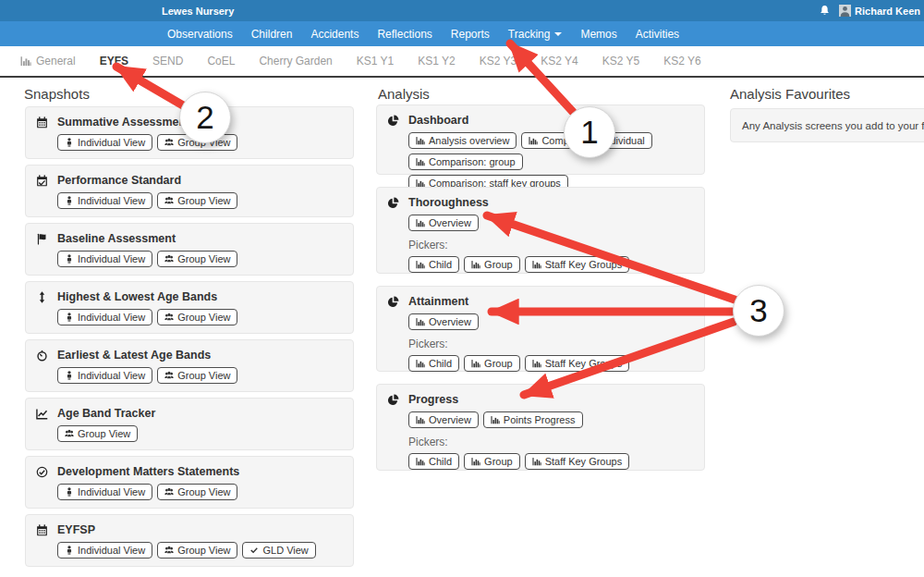 The image size is (924, 577). I want to click on nav-item-accidents: Accidents, so click(334, 33).